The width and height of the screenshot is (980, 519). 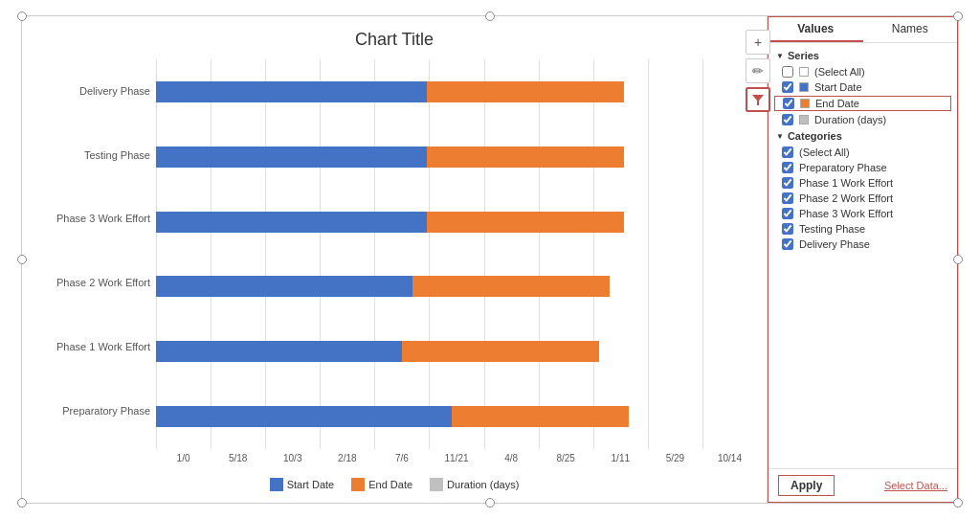 I want to click on x-axis: 1/05/1810/32/187/611/214/88/251/115/2910…, so click(x=457, y=461).